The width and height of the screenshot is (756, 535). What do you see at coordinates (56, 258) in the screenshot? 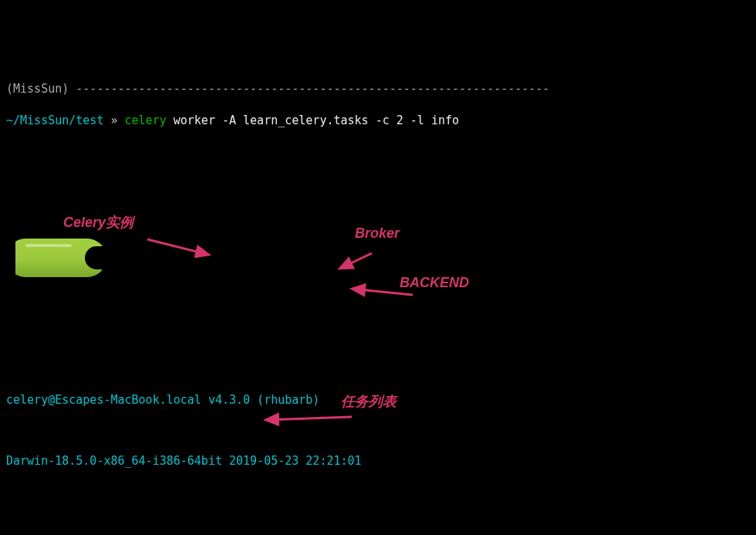
I see `celery-logo-icon` at bounding box center [56, 258].